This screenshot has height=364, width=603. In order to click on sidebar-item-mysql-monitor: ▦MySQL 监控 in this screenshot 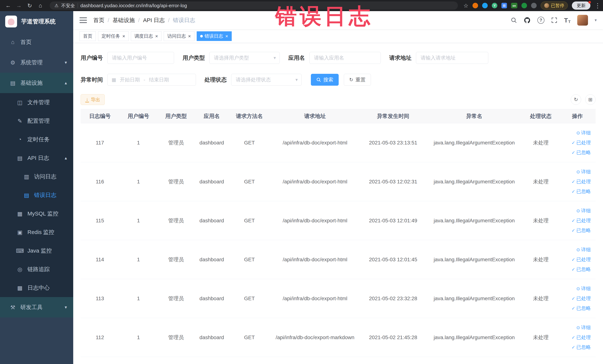, I will do `click(37, 214)`.